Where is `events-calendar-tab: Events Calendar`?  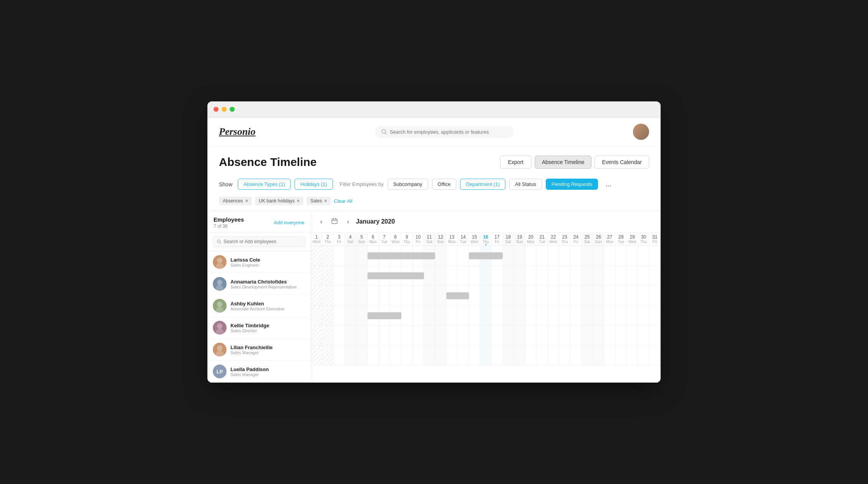
events-calendar-tab: Events Calendar is located at coordinates (622, 162).